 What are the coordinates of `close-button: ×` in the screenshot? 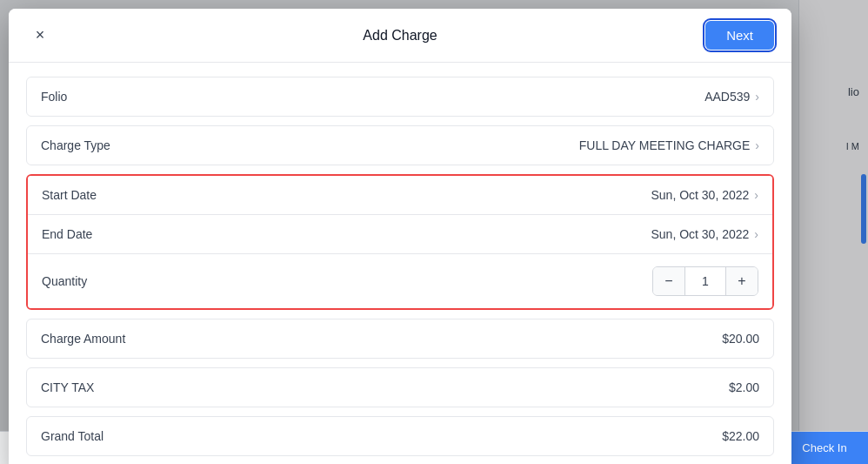 It's located at (40, 36).